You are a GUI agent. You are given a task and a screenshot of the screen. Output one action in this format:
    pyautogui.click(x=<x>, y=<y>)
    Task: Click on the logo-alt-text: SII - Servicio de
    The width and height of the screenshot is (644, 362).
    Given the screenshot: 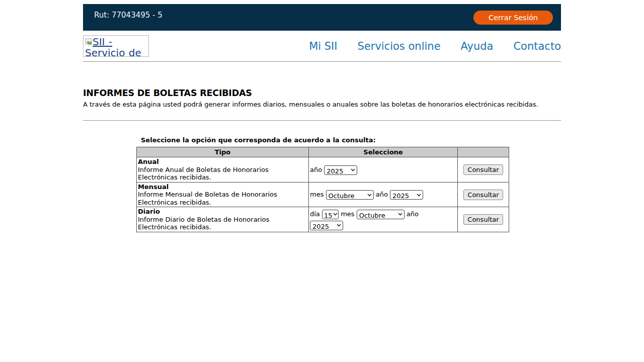 What is the action you would take?
    pyautogui.click(x=113, y=46)
    